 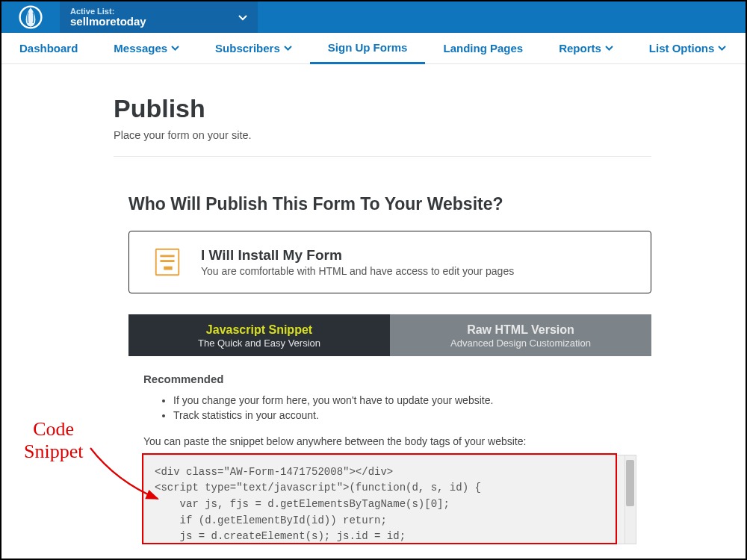 What do you see at coordinates (390, 441) in the screenshot?
I see `paste-instruction: You can paste the snippet below anywhere…` at bounding box center [390, 441].